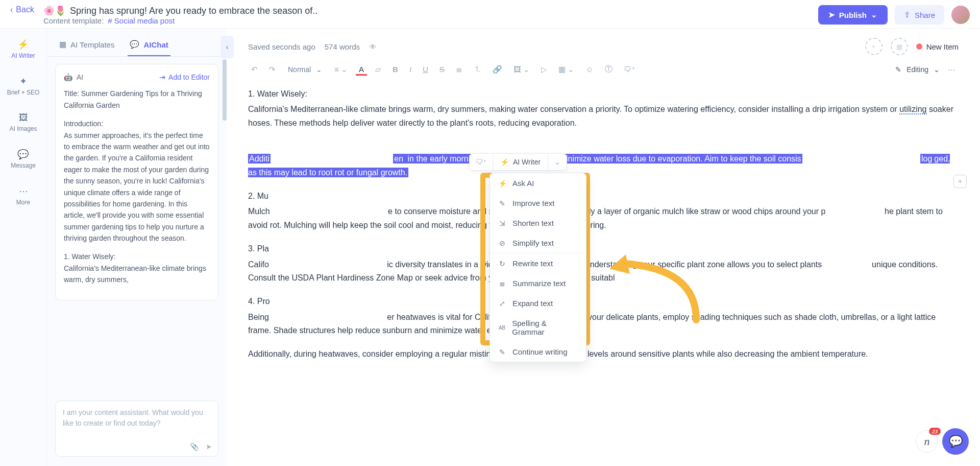 The width and height of the screenshot is (980, 466). Describe the element at coordinates (527, 162) in the screenshot. I see `ai-writer-label: AI Writer` at that location.